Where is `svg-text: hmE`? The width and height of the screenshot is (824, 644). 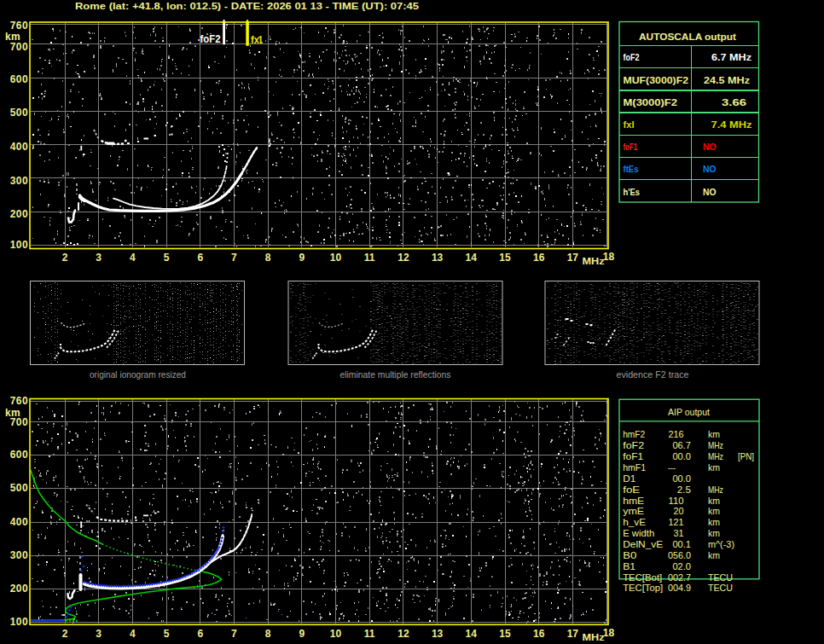
svg-text: hmE is located at coordinates (633, 501).